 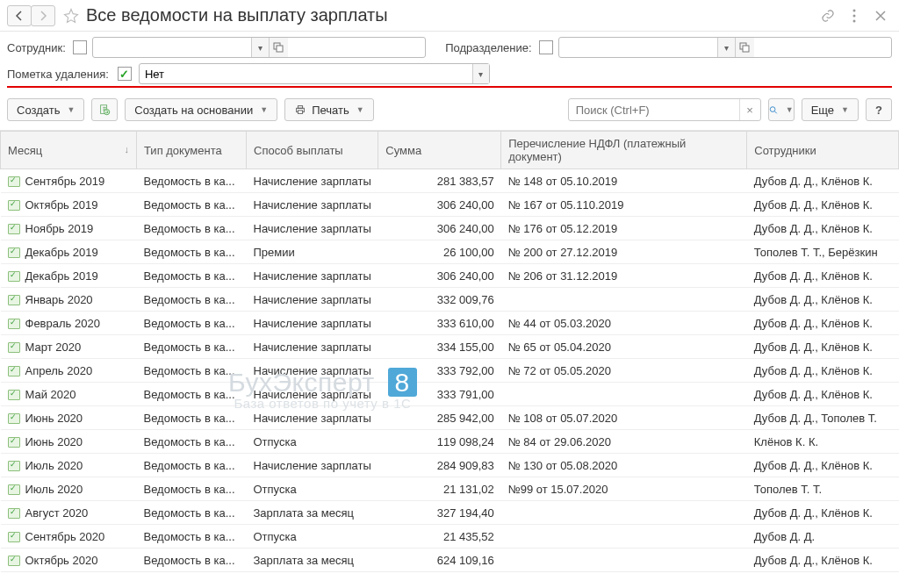 What do you see at coordinates (773, 111) in the screenshot?
I see `search-icon` at bounding box center [773, 111].